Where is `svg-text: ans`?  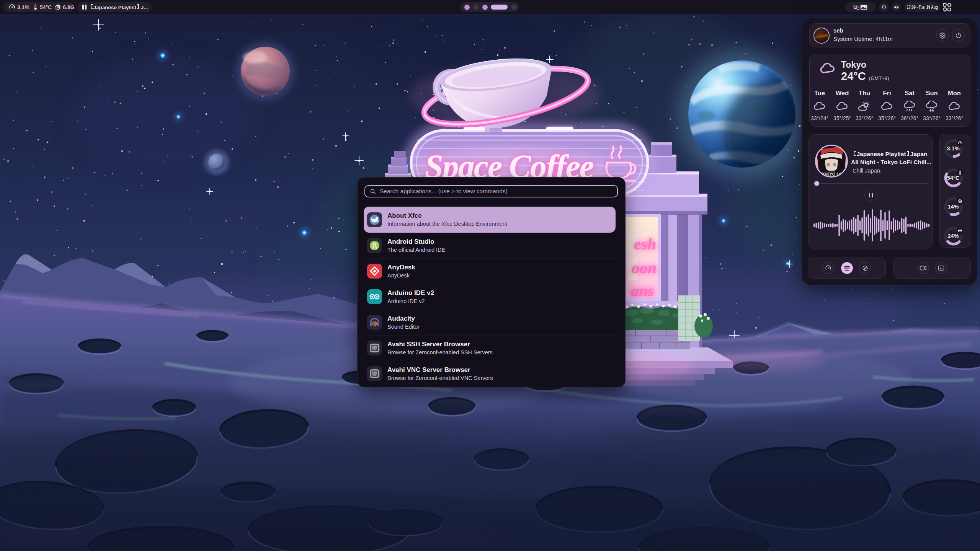
svg-text: ans is located at coordinates (642, 291).